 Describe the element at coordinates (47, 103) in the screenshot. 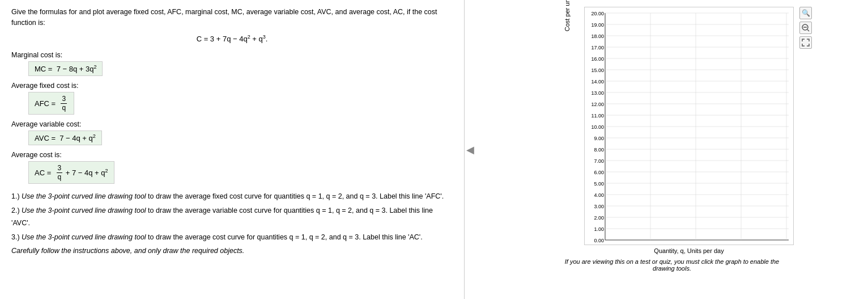

I see `afc-formula-label: AFC =` at that location.